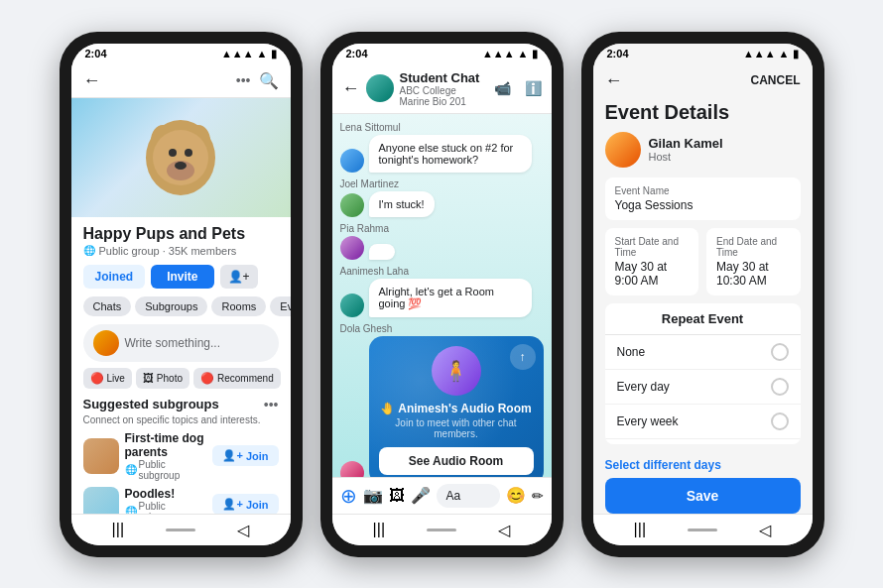 The height and width of the screenshot is (588, 883). I want to click on repeat-label-everyweek: Every week, so click(648, 421).